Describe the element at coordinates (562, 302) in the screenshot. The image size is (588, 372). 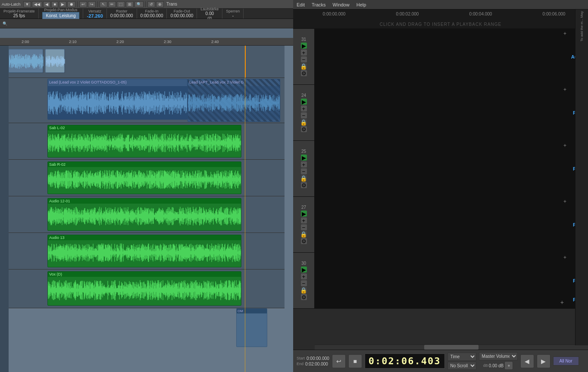
I see `pitch-add-icon: +` at that location.